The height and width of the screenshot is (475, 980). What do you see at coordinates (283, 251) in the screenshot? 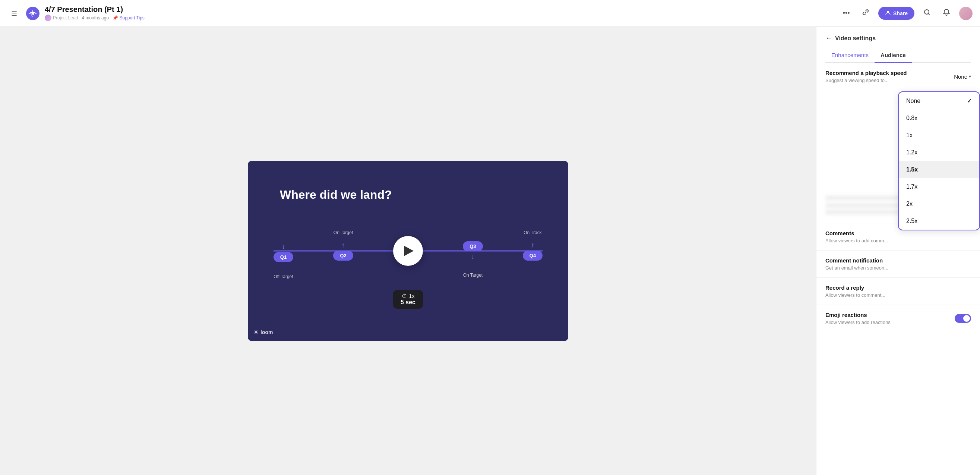
I see `timeline-node-q1: ↓ Q1 Off Target` at bounding box center [283, 251].